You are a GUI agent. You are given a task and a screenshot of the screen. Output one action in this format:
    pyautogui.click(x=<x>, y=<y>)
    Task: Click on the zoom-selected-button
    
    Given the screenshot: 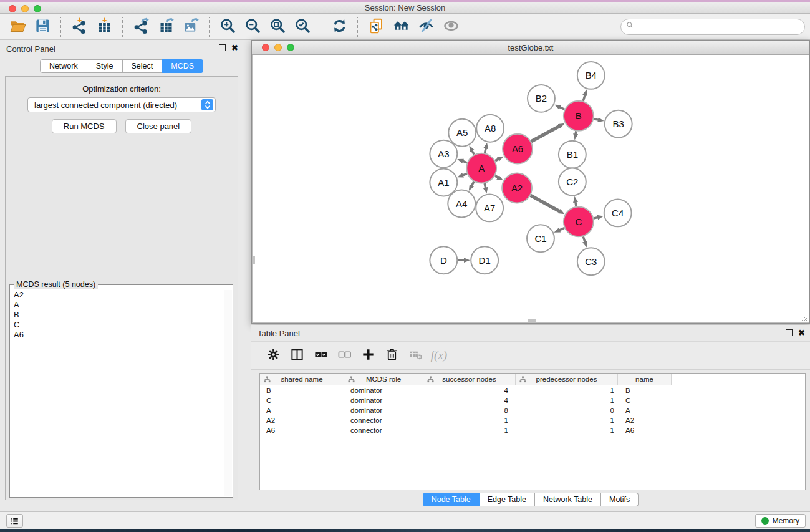 What is the action you would take?
    pyautogui.click(x=302, y=27)
    